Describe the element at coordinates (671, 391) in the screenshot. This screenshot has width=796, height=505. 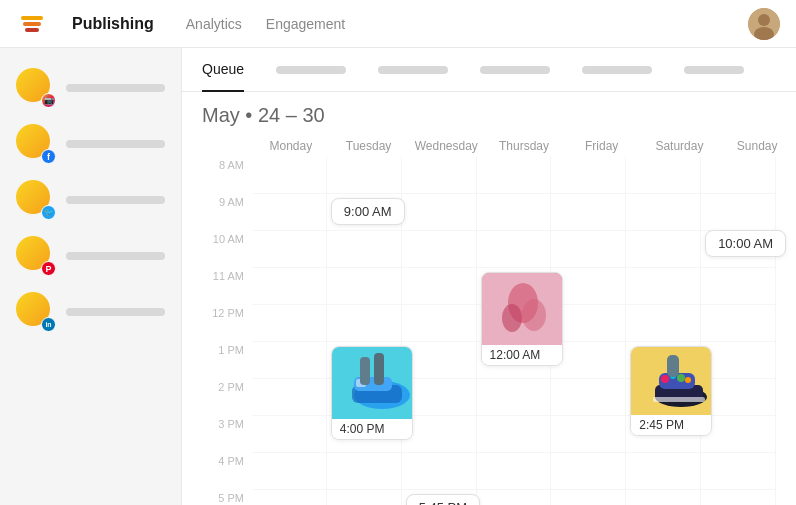
I see `event-saturday-245pm: 2:45 PM` at that location.